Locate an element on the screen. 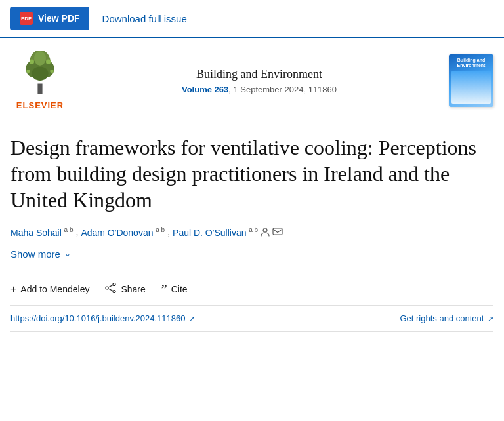 The width and height of the screenshot is (504, 421). author-3-sup: a b is located at coordinates (252, 230).